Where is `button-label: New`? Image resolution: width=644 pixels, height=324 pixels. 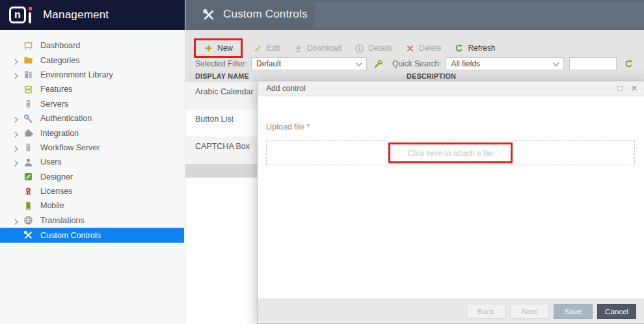
button-label: New is located at coordinates (225, 48).